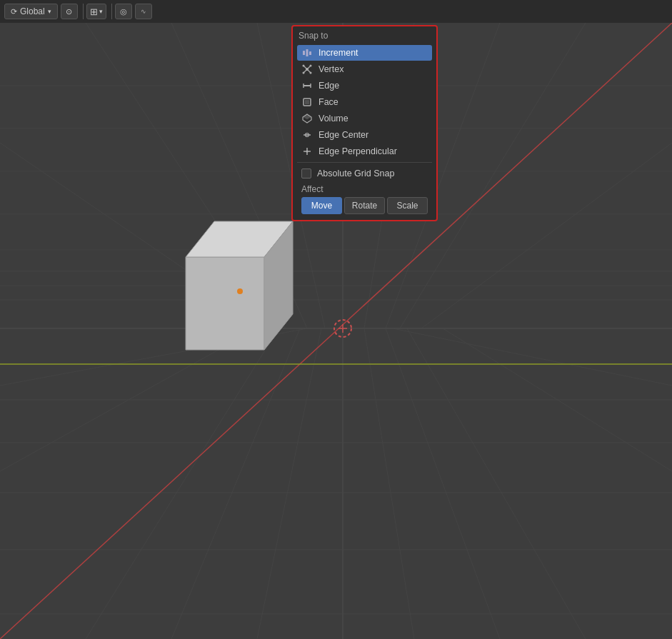 The width and height of the screenshot is (672, 639). I want to click on affect-buttons: Move Rotate Scale, so click(364, 206).